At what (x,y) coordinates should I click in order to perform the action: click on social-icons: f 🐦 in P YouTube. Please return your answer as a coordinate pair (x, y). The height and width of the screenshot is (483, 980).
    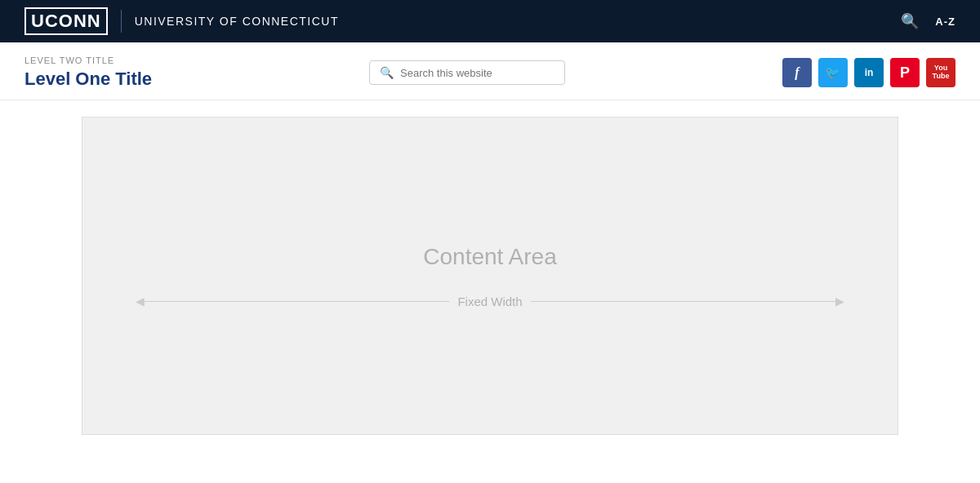
    Looking at the image, I should click on (869, 73).